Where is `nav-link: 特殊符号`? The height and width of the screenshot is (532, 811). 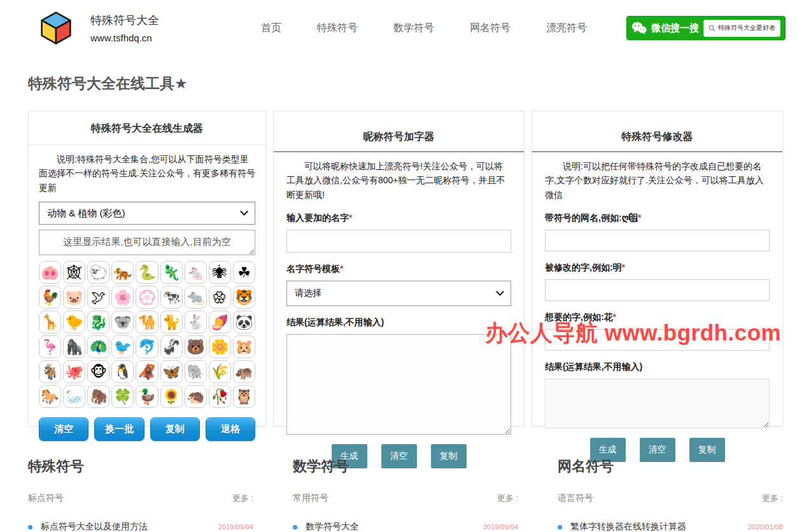 nav-link: 特殊符号 is located at coordinates (337, 28).